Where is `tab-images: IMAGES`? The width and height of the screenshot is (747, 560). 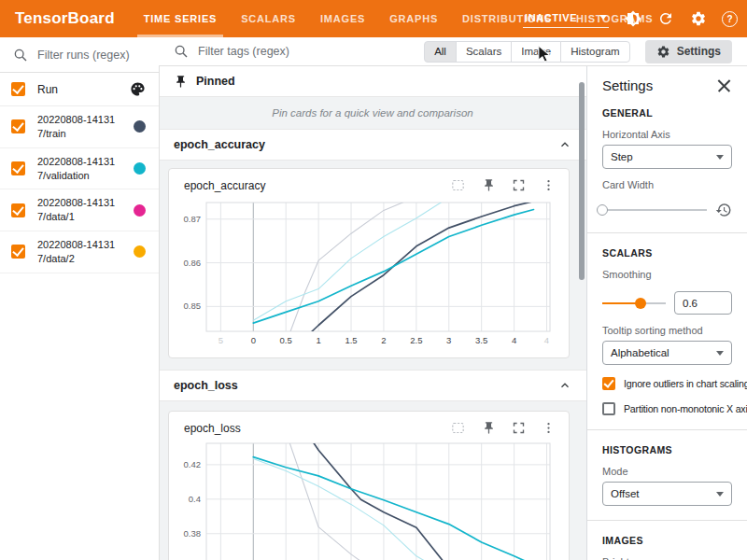
tab-images: IMAGES is located at coordinates (343, 19).